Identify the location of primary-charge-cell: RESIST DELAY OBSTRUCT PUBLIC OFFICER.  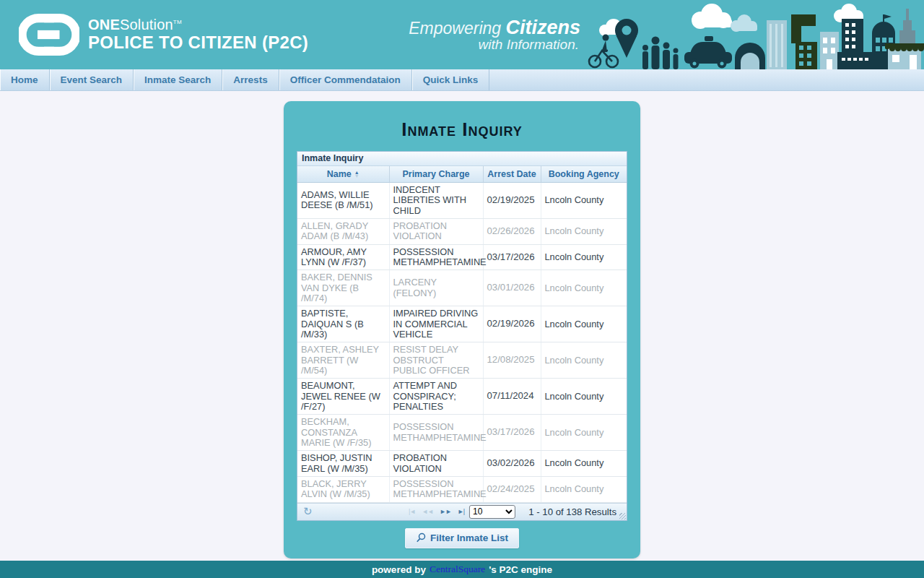
(436, 361).